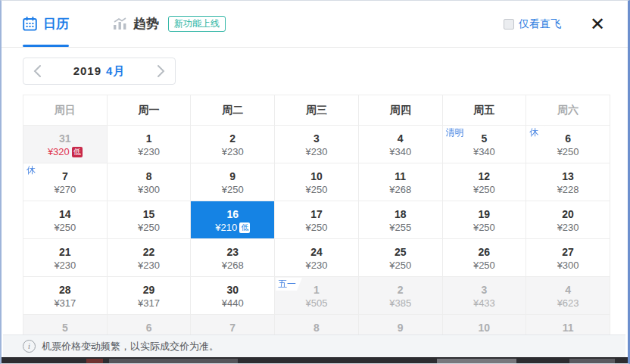 This screenshot has height=364, width=630. Describe the element at coordinates (136, 24) in the screenshot. I see `tab-trend: 趋势` at that location.